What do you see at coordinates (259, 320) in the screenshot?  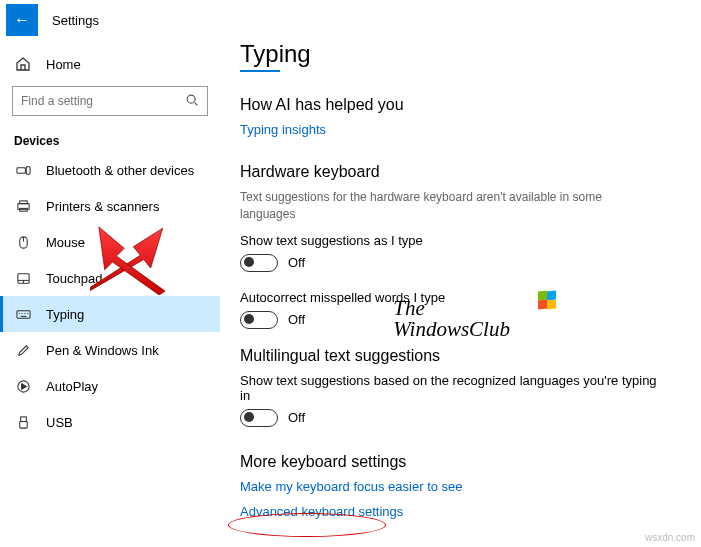 I see `toggle-autocorrect` at bounding box center [259, 320].